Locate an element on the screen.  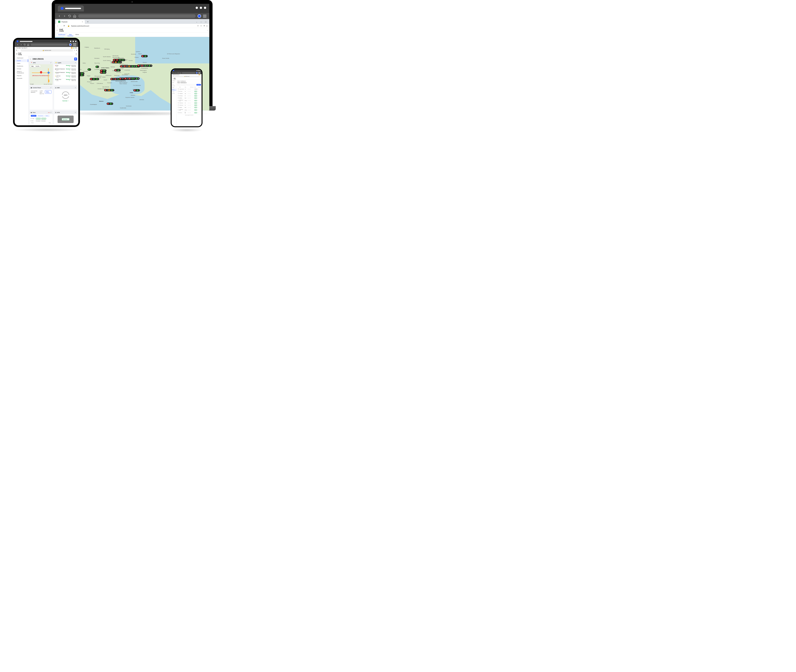
breadcrumb: Alerts / Notifications is located at coordinates (181, 81).